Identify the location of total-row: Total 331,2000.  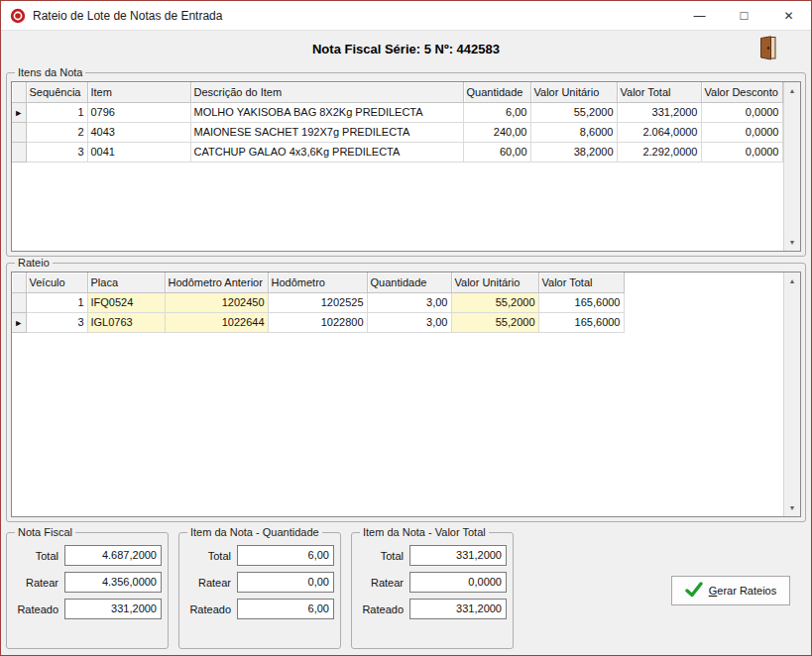
(431, 555).